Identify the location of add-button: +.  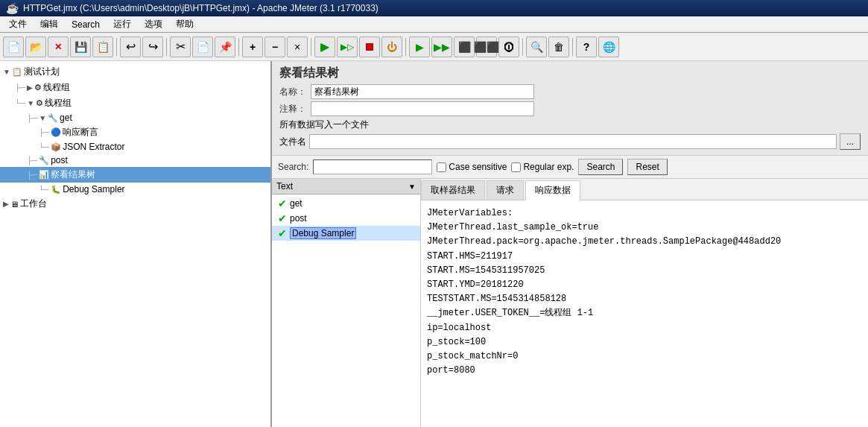
(253, 47).